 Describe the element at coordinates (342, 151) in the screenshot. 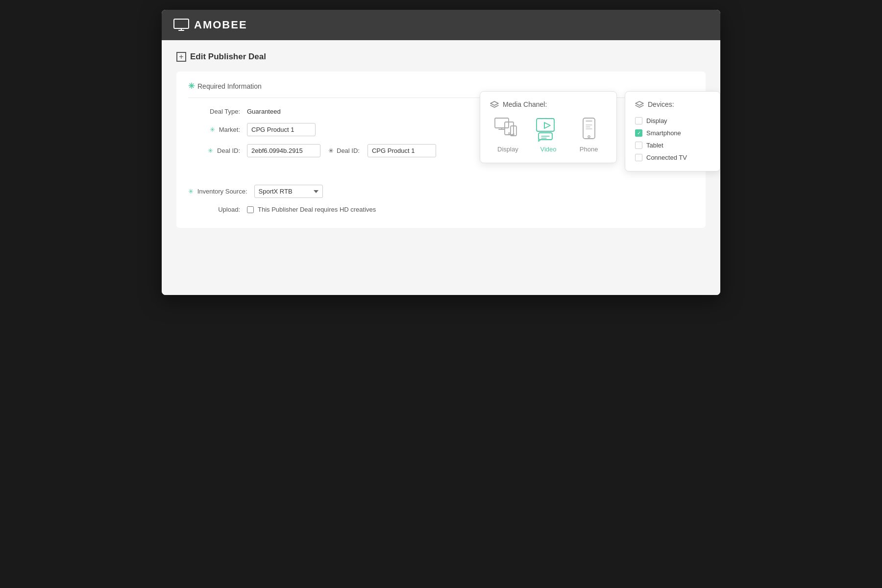

I see `deal-id-group: ✳ Deal ID:` at that location.